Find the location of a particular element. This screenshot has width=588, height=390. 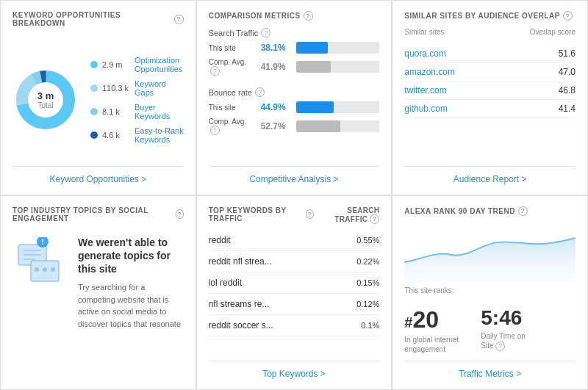

keywords-list: reddit 0.55% reddit nfl strea... 0.22% l… is located at coordinates (294, 284).